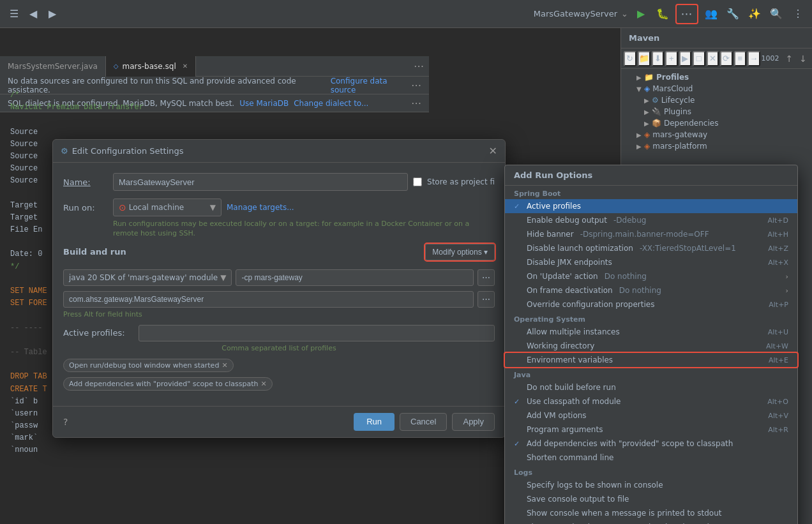  Describe the element at coordinates (716, 100) in the screenshot. I see `tree-lifecycle: ▶ ⚙ Lifecycle` at that location.